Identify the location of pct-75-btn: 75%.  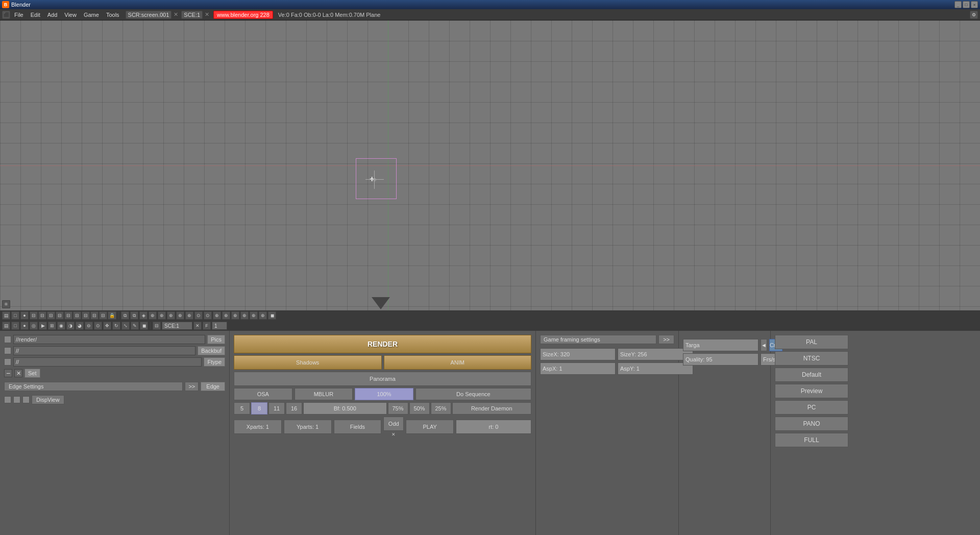
(398, 408).